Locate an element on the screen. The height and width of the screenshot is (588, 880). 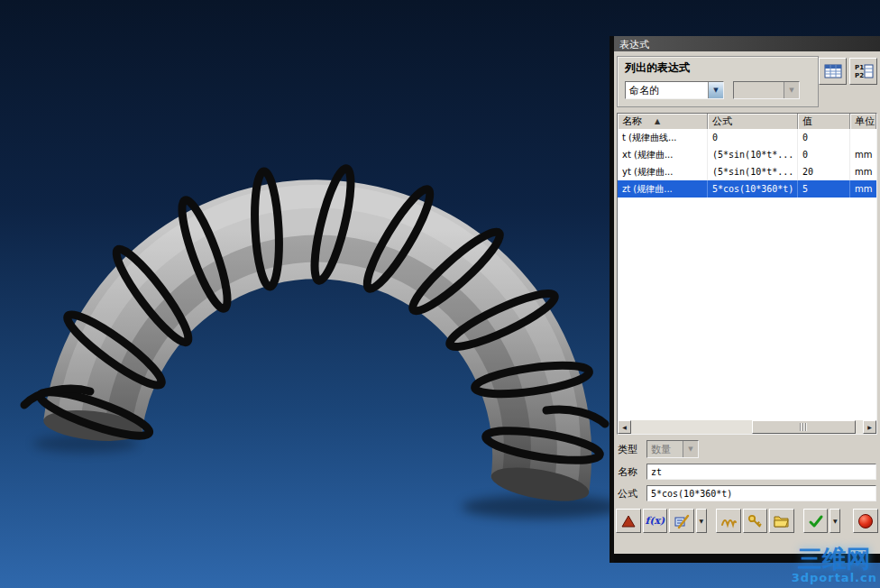
cancel-ball-icon is located at coordinates (866, 521).